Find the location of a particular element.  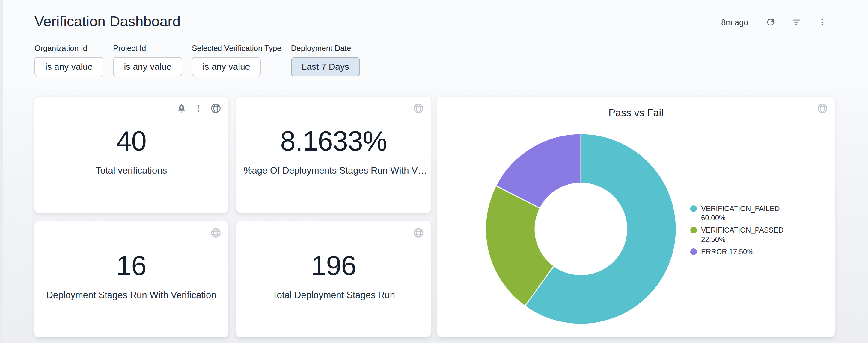

tile-body: 8.1633% %age Of Deployments Stages Run W… is located at coordinates (334, 151).